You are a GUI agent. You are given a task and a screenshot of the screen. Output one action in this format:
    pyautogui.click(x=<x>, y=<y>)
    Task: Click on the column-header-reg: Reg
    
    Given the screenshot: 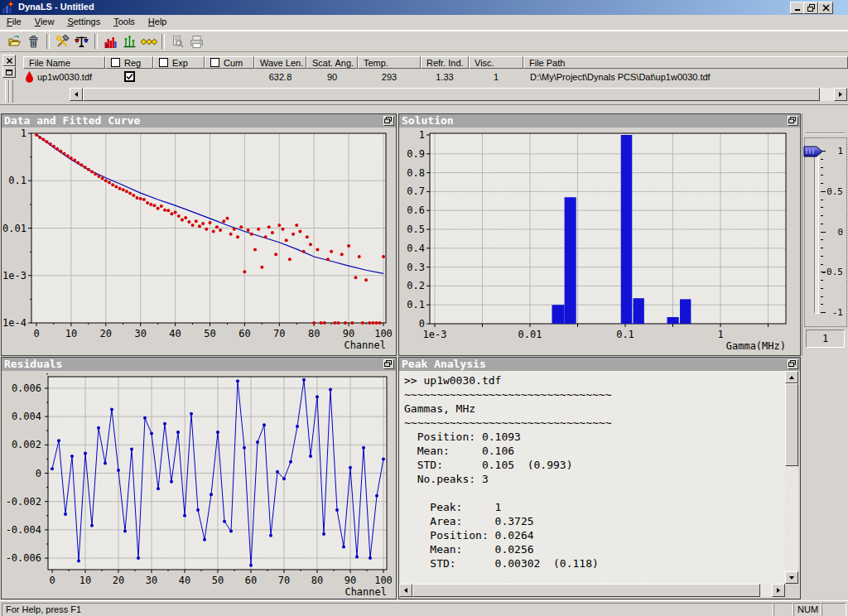 What is the action you would take?
    pyautogui.click(x=129, y=63)
    